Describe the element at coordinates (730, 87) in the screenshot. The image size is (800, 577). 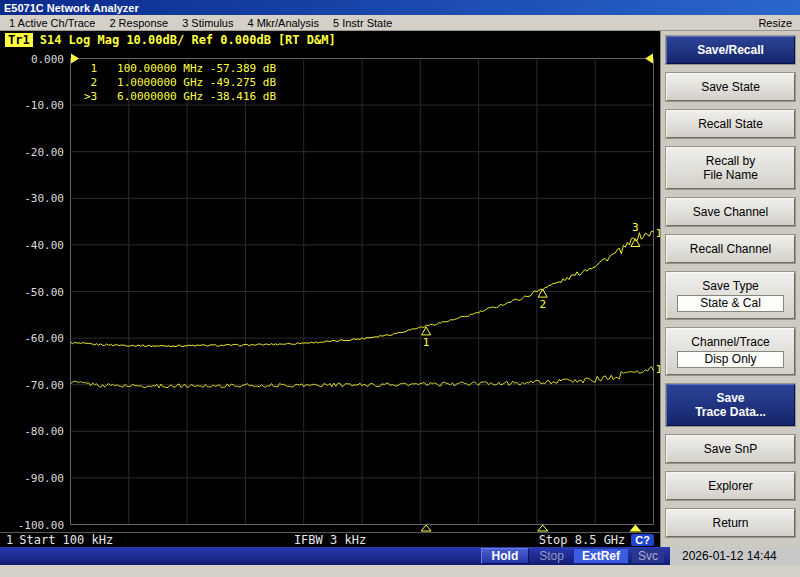
I see `softkey-label: Save State` at that location.